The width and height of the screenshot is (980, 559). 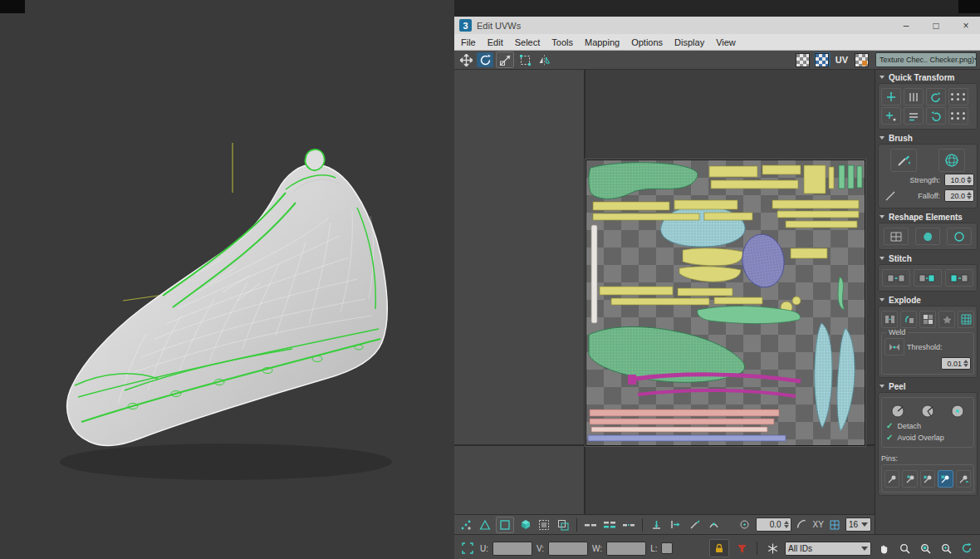 I want to click on qt-align-grid-icon, so click(x=958, y=96).